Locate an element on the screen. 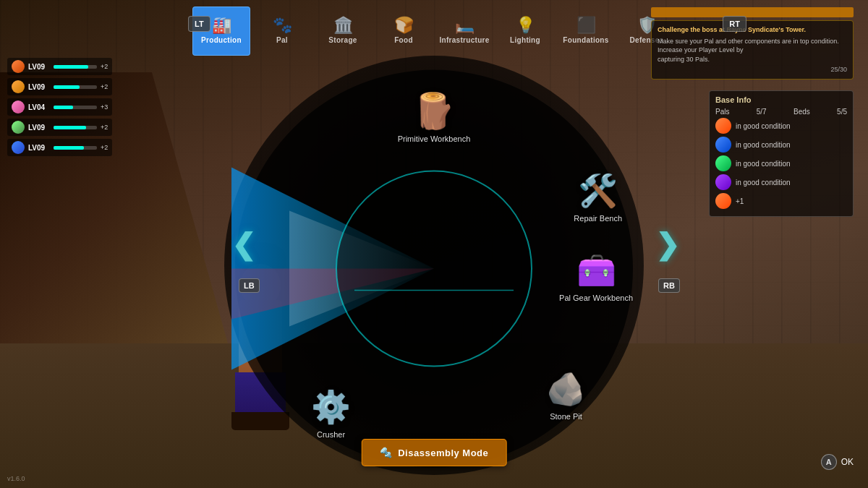 This screenshot has width=868, height=488. nav-item-foundations: ⬛ Foundations is located at coordinates (586, 31).